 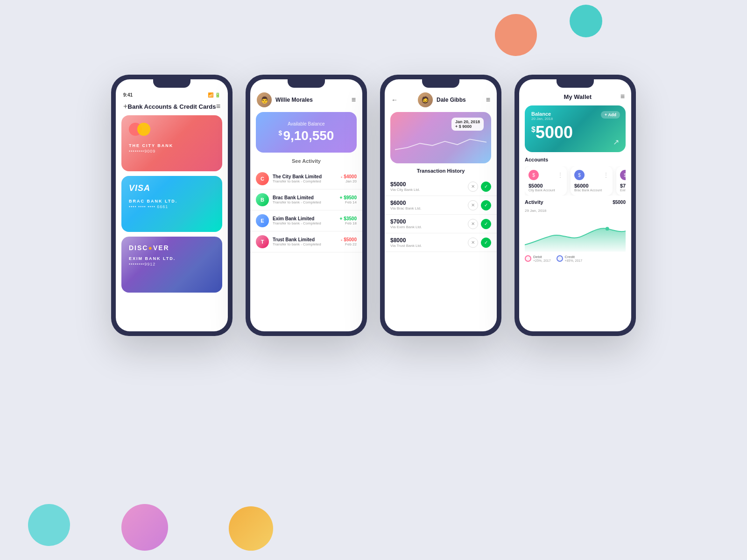 What do you see at coordinates (441, 205) in the screenshot?
I see `tx-row: $6000 Via Brac Bank Ltd. ✕ ✓` at bounding box center [441, 205].